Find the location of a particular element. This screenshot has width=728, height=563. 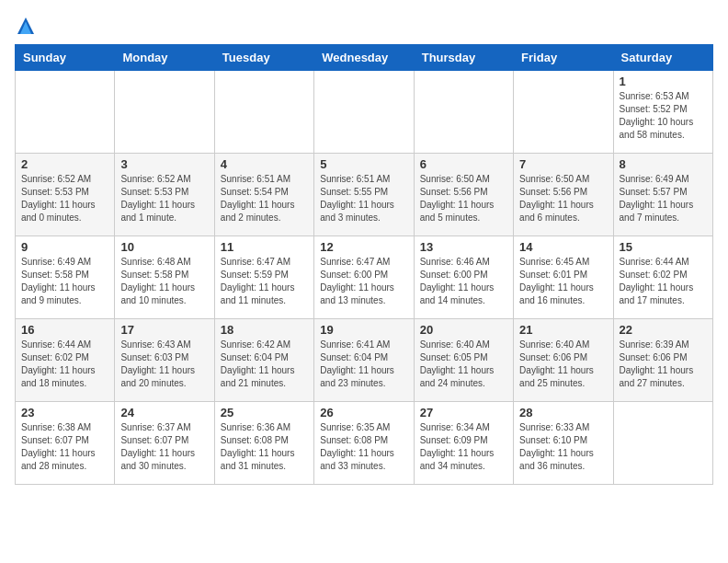

day-header-saturday: Saturday is located at coordinates (663, 58).